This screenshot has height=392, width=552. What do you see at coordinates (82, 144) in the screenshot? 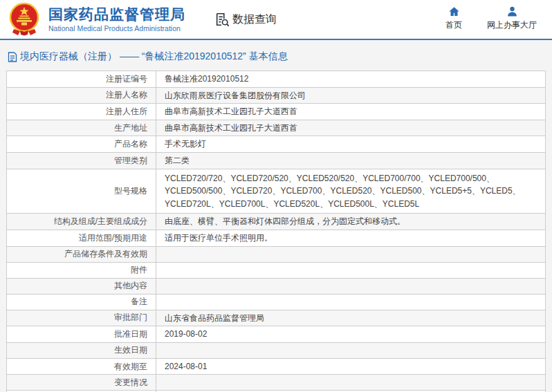
I see `row-label: 产品名称` at bounding box center [82, 144].